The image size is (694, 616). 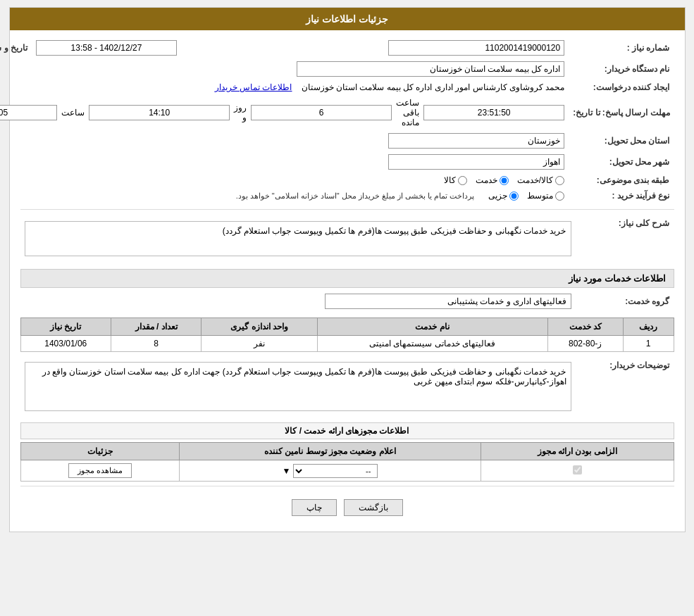 What do you see at coordinates (621, 48) in the screenshot?
I see `need-number-label: شماره نیاز :` at bounding box center [621, 48].